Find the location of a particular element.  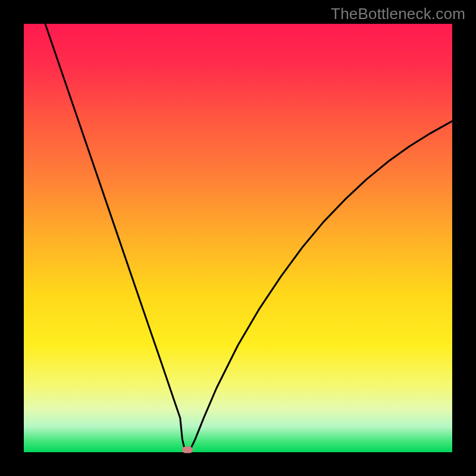

optimum-marker is located at coordinates (187, 450).